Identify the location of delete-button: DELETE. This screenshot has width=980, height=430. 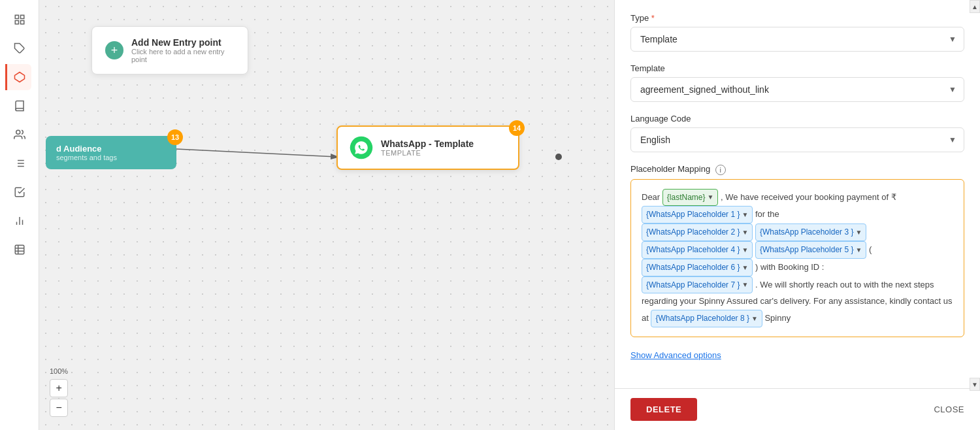
(664, 409).